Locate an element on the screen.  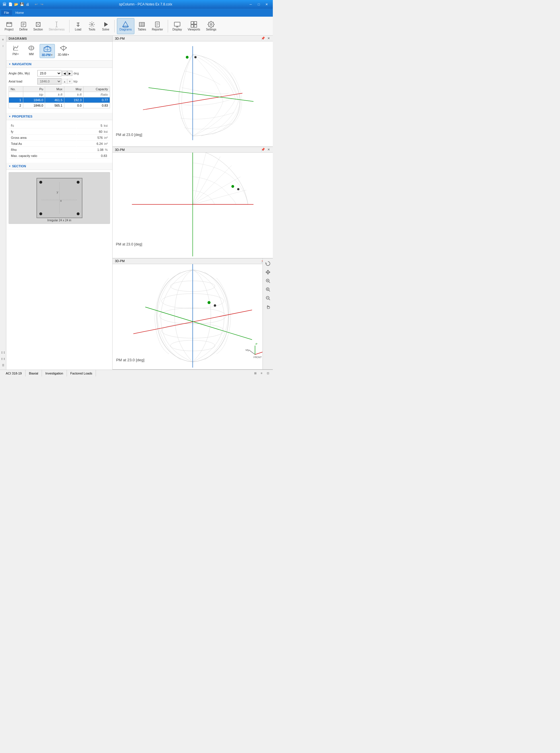
tool-zoom-in: + is located at coordinates (268, 289).